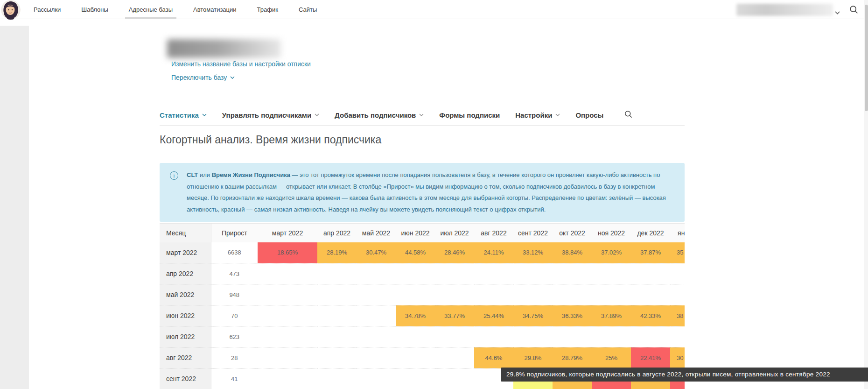 The image size is (868, 389). I want to click on column-header: авг 2022, so click(494, 233).